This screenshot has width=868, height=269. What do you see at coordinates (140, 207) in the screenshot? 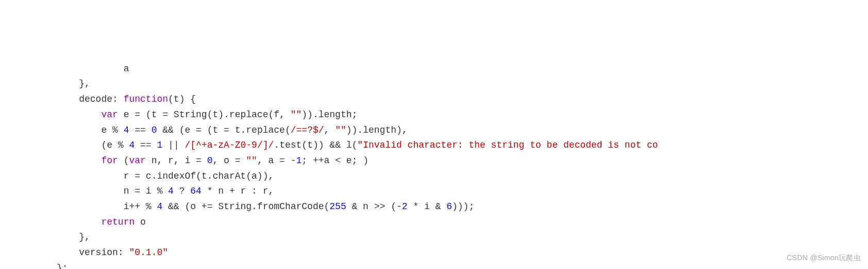
I see `code-token: i++ %` at bounding box center [140, 207].